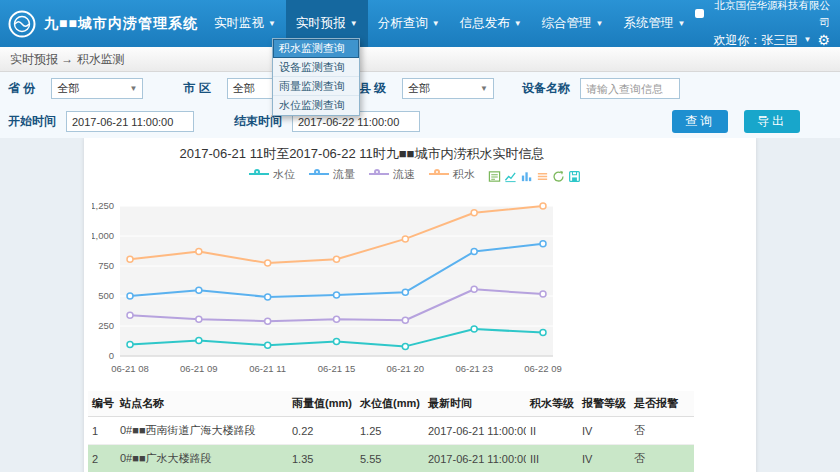 This screenshot has height=472, width=840. Describe the element at coordinates (390, 431) in the screenshot. I see `table-cell: 1.25` at that location.